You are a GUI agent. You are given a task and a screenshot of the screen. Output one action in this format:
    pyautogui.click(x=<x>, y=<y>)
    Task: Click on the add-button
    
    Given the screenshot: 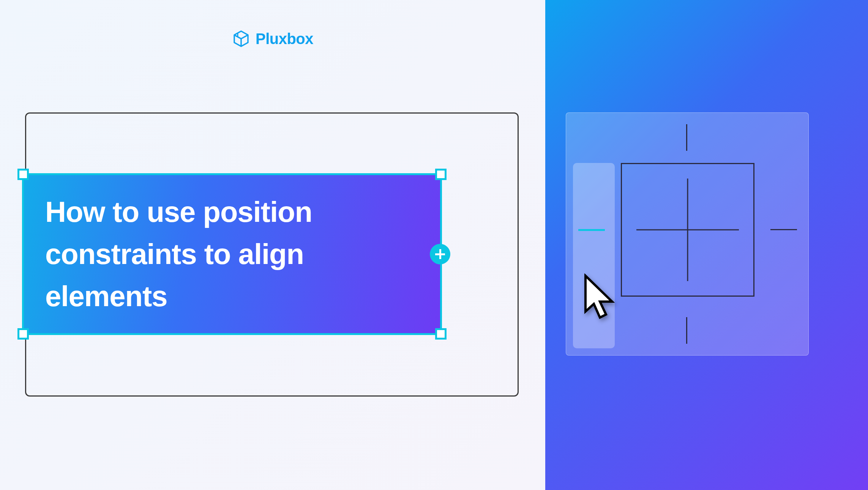 What is the action you would take?
    pyautogui.click(x=440, y=254)
    